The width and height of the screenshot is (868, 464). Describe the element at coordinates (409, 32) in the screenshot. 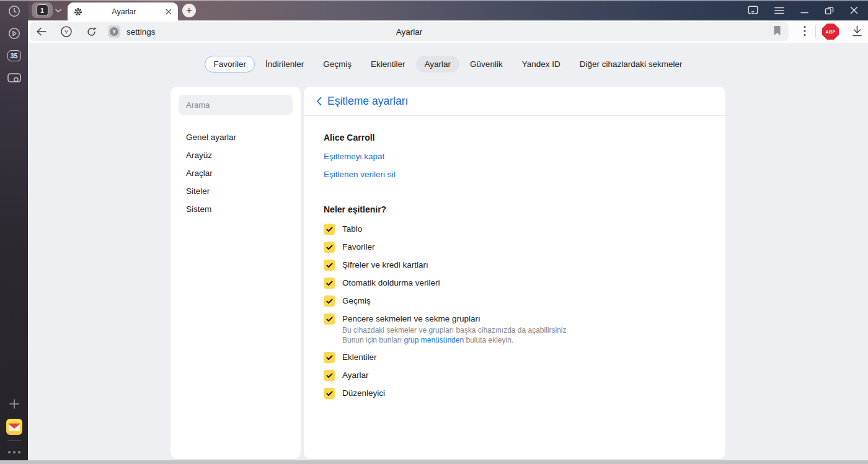

I see `omnibox: Y Y settings Ayarlar` at that location.